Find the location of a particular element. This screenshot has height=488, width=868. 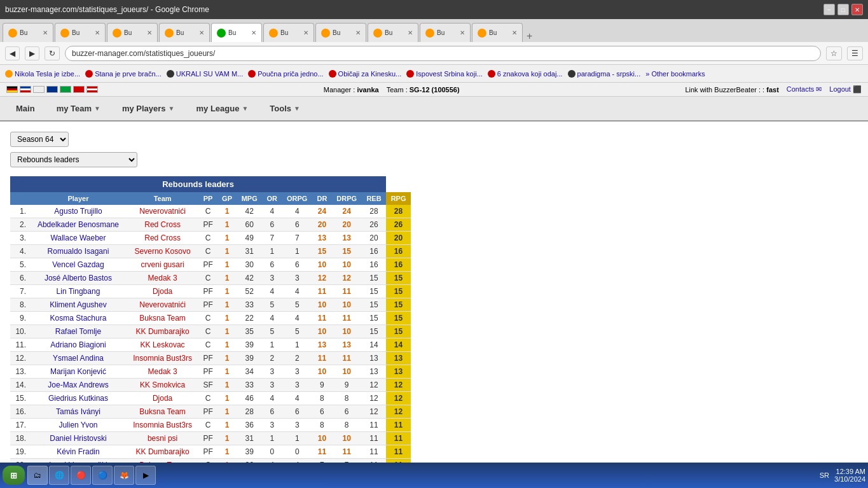

close-button: ✕ is located at coordinates (857, 10).